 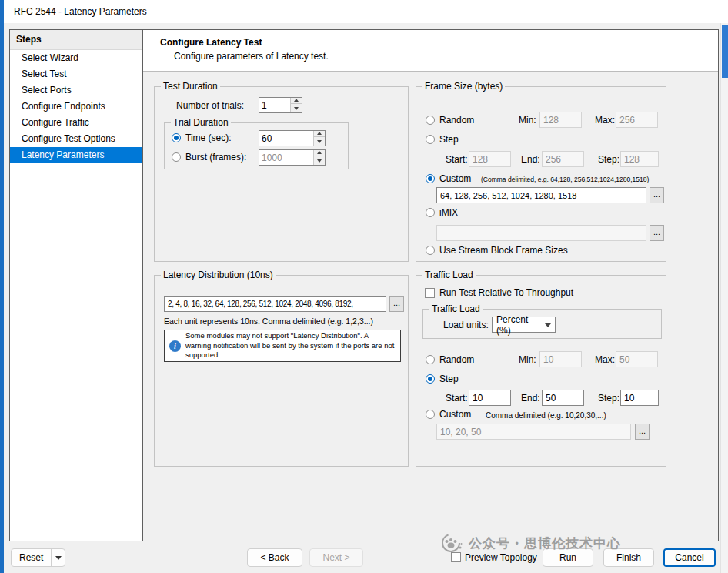 What do you see at coordinates (176, 138) in the screenshot?
I see `time-radio` at bounding box center [176, 138].